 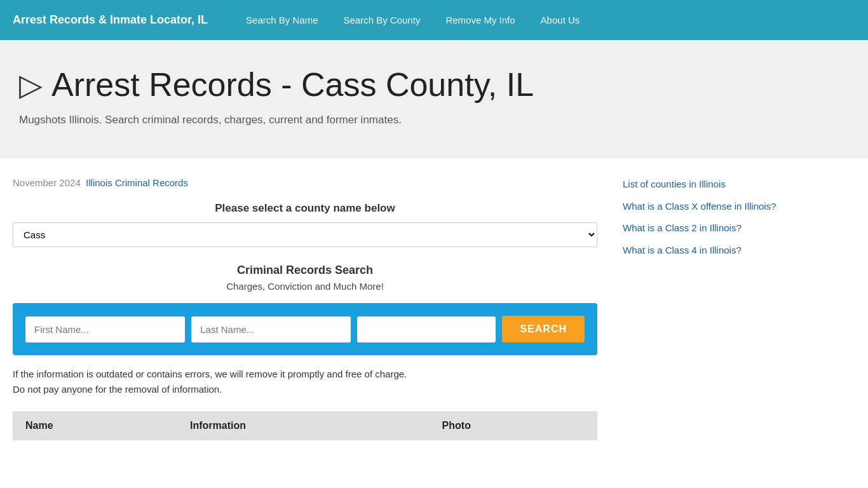 I want to click on criminal-records-link: Illinois Criminal Records, so click(x=137, y=183).